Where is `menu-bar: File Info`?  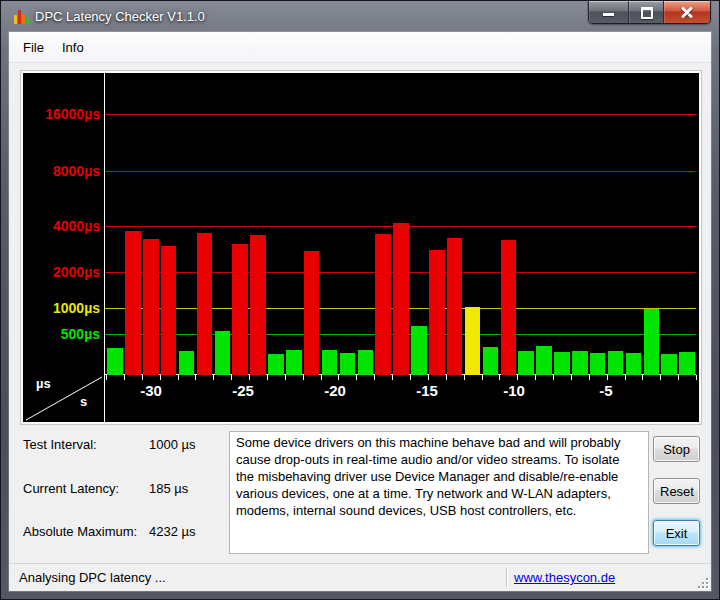
menu-bar: File Info is located at coordinates (360, 48).